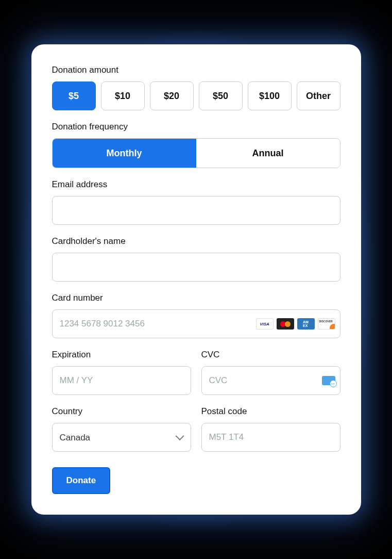 The width and height of the screenshot is (392, 559). What do you see at coordinates (74, 96) in the screenshot?
I see `amount-option-5: $5` at bounding box center [74, 96].